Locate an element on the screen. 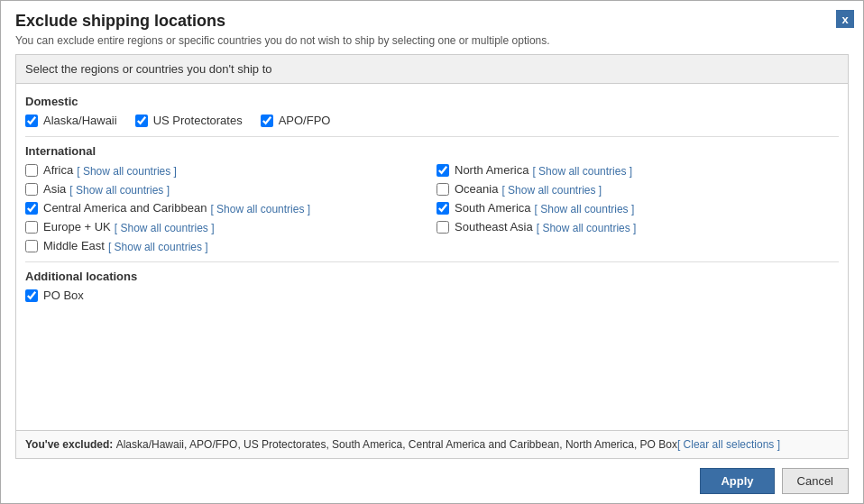  domestic-usp-label: US Protectorates is located at coordinates (198, 121).